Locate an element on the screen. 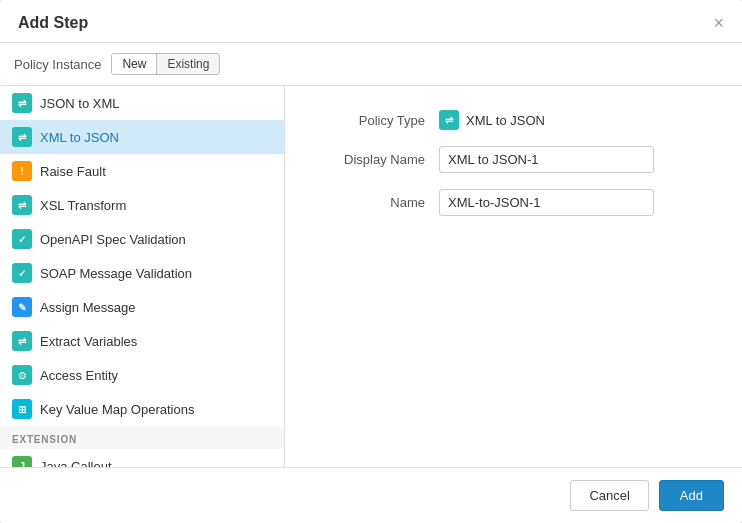 The height and width of the screenshot is (523, 742). toggle-new: New is located at coordinates (134, 64).